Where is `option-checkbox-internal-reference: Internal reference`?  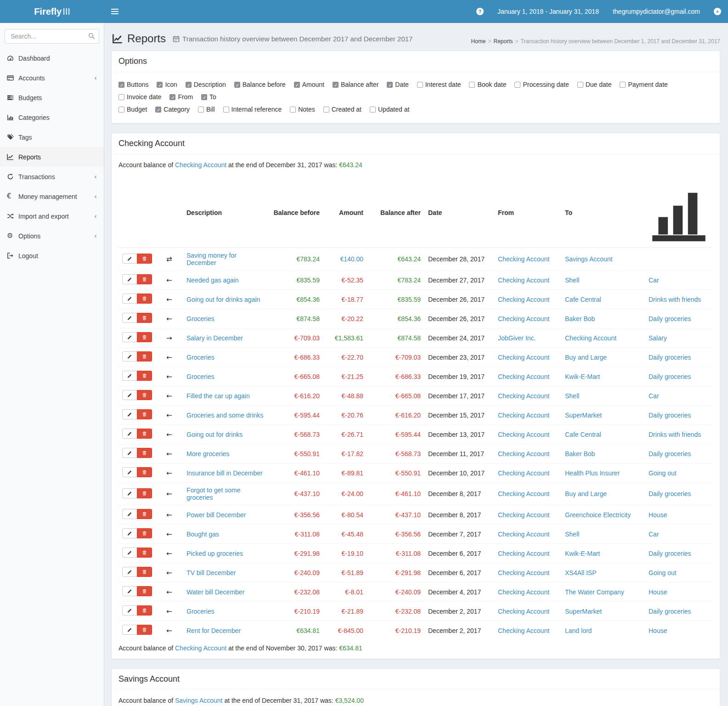
option-checkbox-internal-reference: Internal reference is located at coordinates (253, 109).